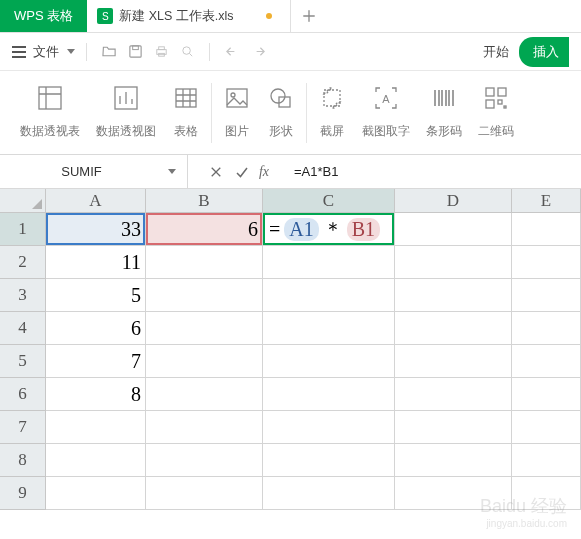 The width and height of the screenshot is (581, 539). What do you see at coordinates (216, 172) in the screenshot?
I see `cancel-formula-button` at bounding box center [216, 172].